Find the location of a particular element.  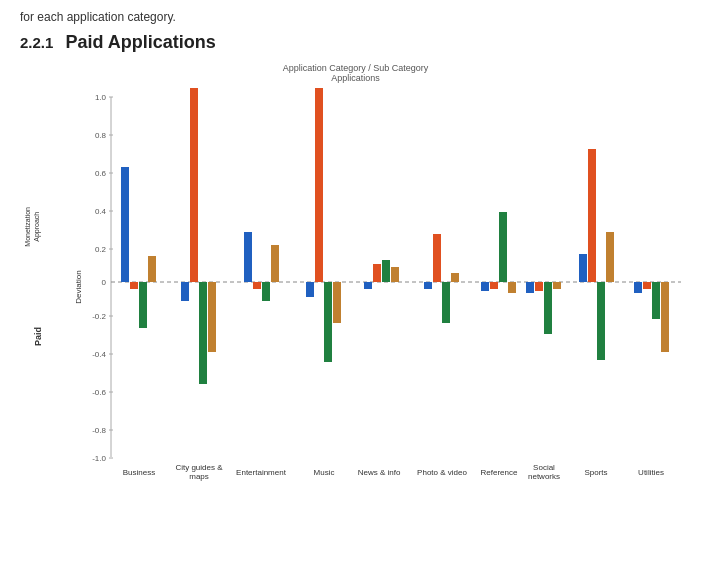

svg-text: 0.2 is located at coordinates (100, 250).